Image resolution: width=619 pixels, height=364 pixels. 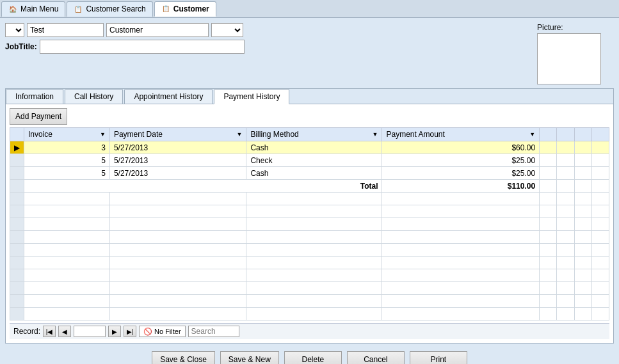 I want to click on save-close-label: Save & Close, so click(x=183, y=360).